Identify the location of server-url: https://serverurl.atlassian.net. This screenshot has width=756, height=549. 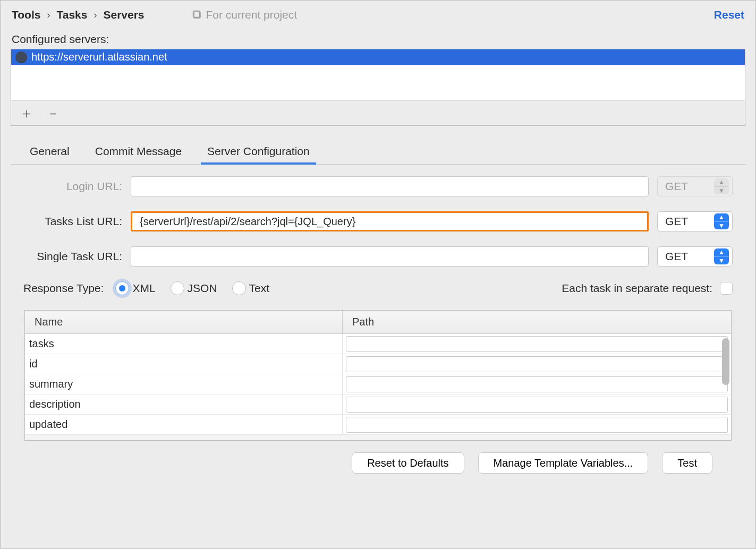
(99, 57).